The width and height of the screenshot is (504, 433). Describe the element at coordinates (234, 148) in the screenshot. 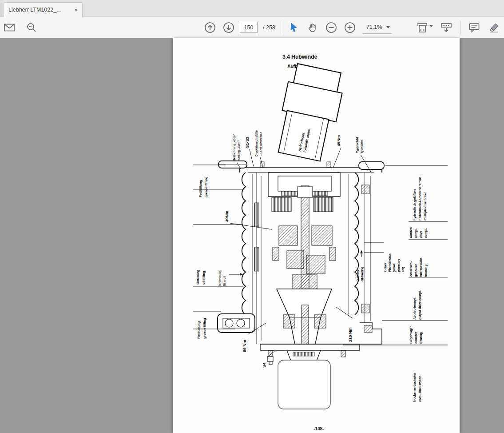

I see `svg-text: Bezeichnung „oben“` at that location.